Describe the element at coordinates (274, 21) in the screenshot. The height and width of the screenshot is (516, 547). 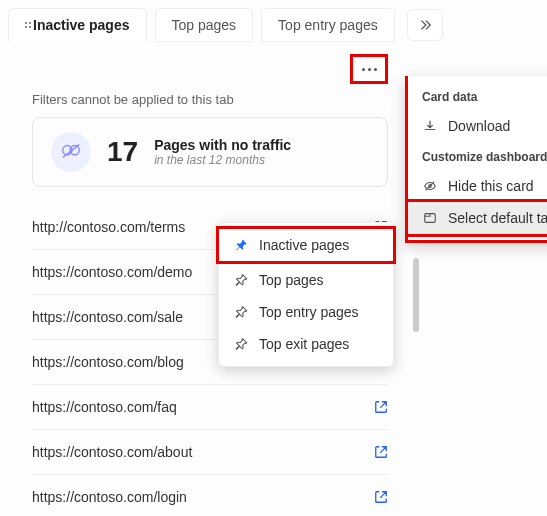
I see `tabs-row: Inactive pages Top pages Top entry pages` at that location.